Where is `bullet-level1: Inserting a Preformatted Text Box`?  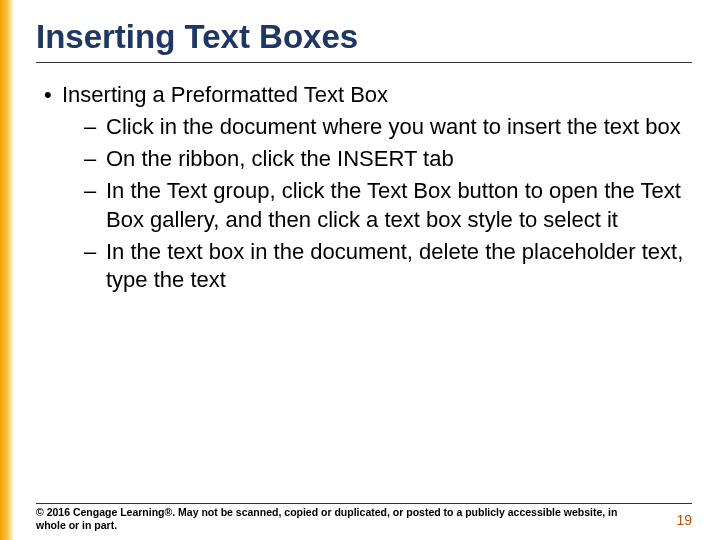
bullet-level1: Inserting a Preformatted Text Box is located at coordinates (364, 95).